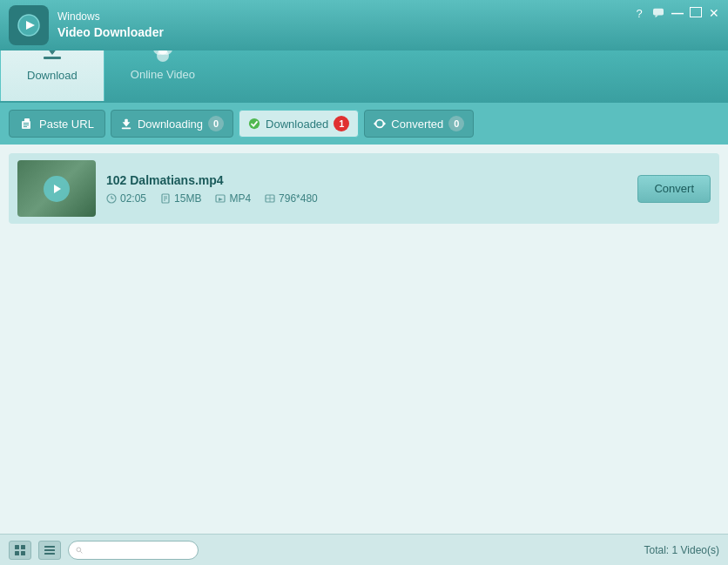 Image resolution: width=728 pixels, height=565 pixels. Describe the element at coordinates (57, 124) in the screenshot. I see `paste-url-button: Paste URL` at that location.